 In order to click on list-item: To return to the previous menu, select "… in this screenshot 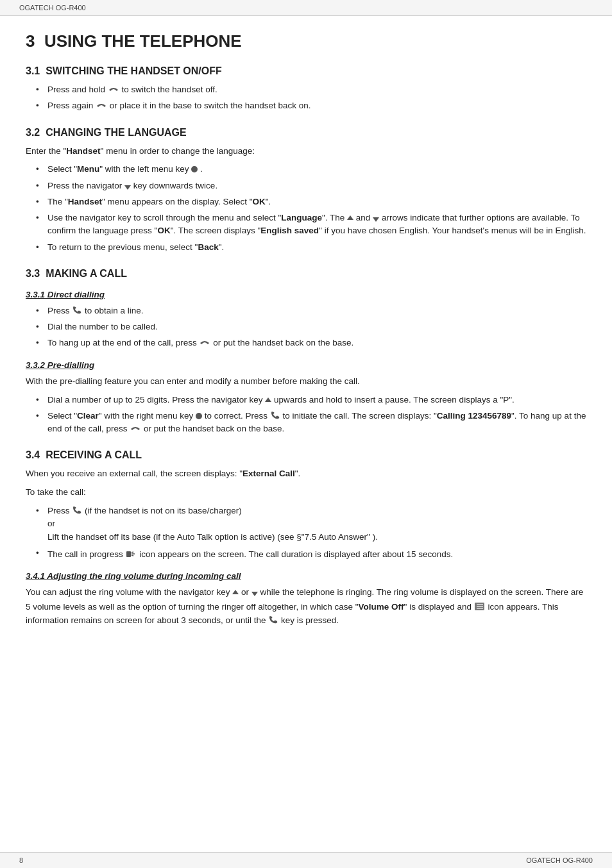, I will do `click(311, 247)`.